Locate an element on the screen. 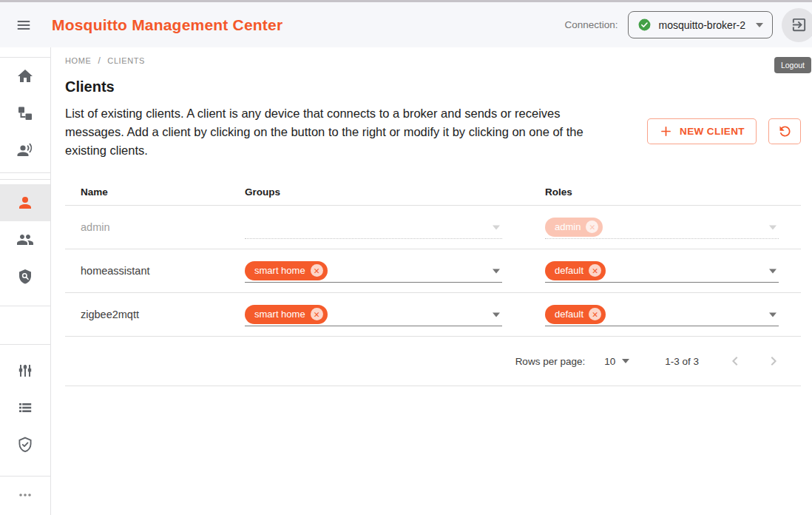 This screenshot has height=515, width=812. new-client-button: NEW CLIENT is located at coordinates (702, 132).